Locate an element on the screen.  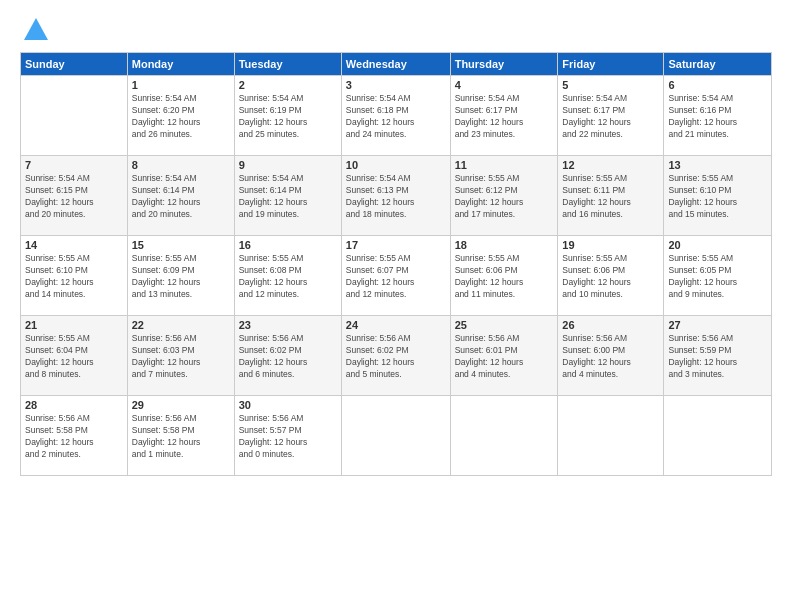
day-number: 24 is located at coordinates (396, 325).